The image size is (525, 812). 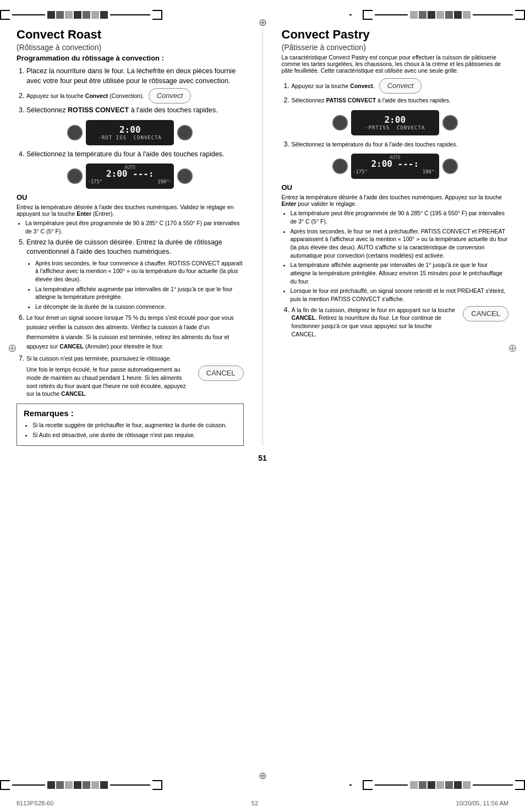 What do you see at coordinates (130, 155) in the screenshot?
I see `left-steps-4plus: Sélectionnez la température du four à l'…` at bounding box center [130, 155].